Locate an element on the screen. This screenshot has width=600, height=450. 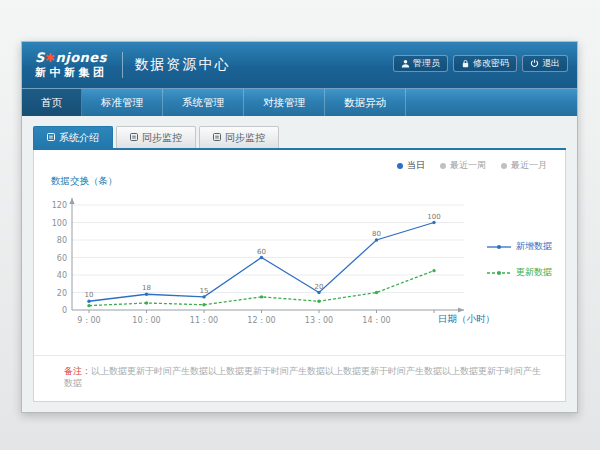
main-nav: 首页 标准管理 系统管理 对接管理 数据异动 is located at coordinates (300, 102).